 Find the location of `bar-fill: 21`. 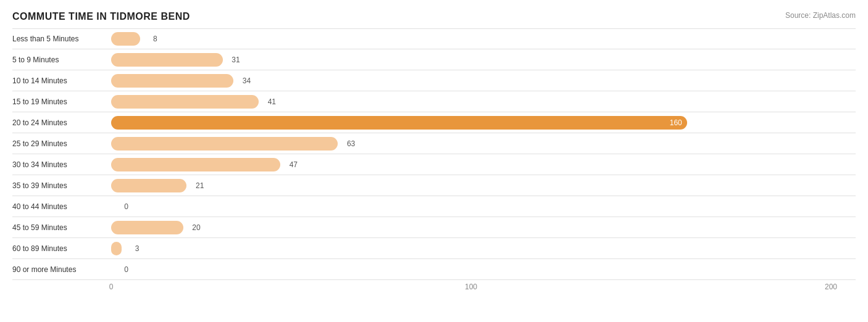

bar-fill: 21 is located at coordinates (149, 186).